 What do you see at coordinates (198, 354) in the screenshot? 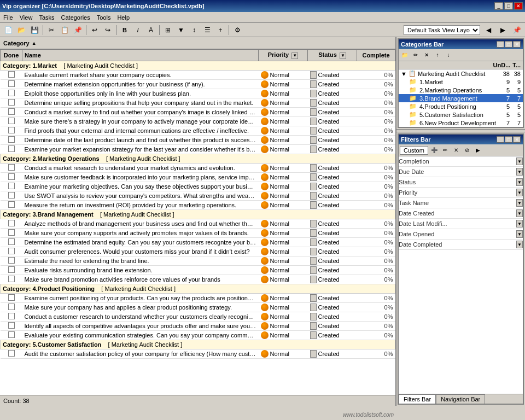
I see `table-row: Audit the customer satisfaction policy o…` at bounding box center [198, 354].